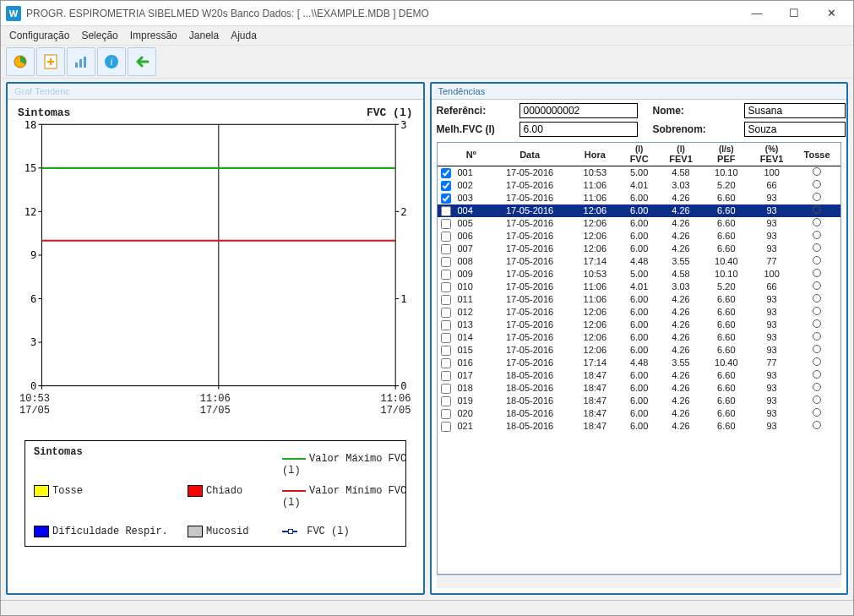 This screenshot has height=616, width=854. Describe the element at coordinates (639, 211) in the screenshot. I see `table-row: 00417-05-201612:066.004.266.6093` at that location.